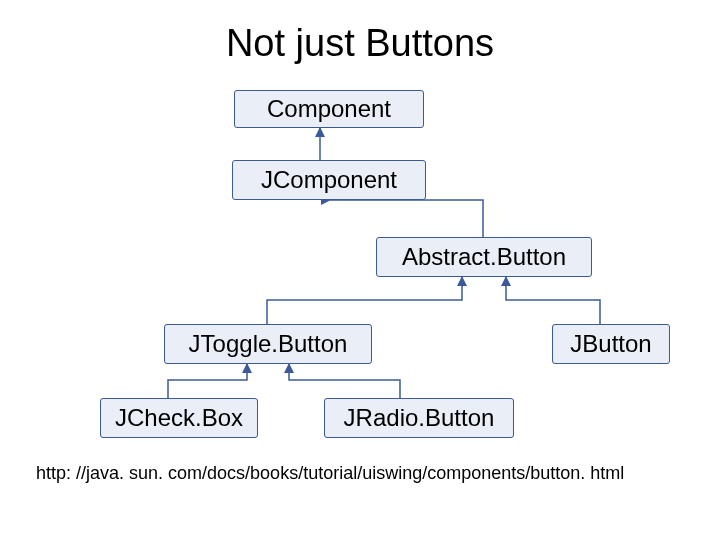 The height and width of the screenshot is (540, 720). Describe the element at coordinates (610, 344) in the screenshot. I see `node-label: JButton` at that location.